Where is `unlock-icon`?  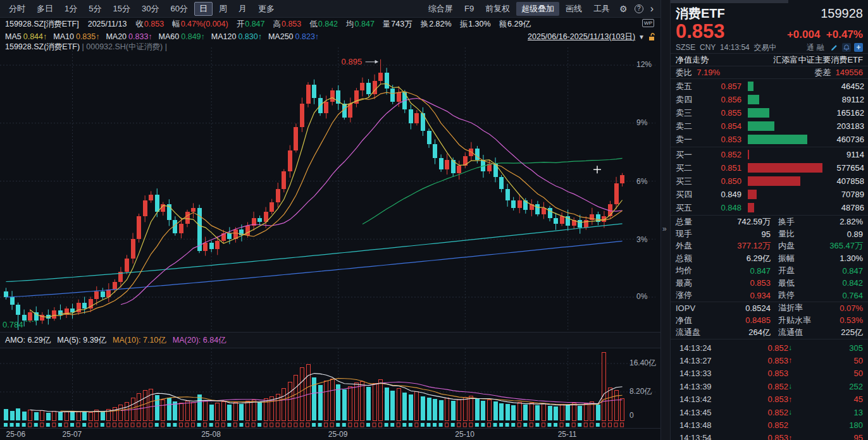 unlock-icon is located at coordinates (652, 37).